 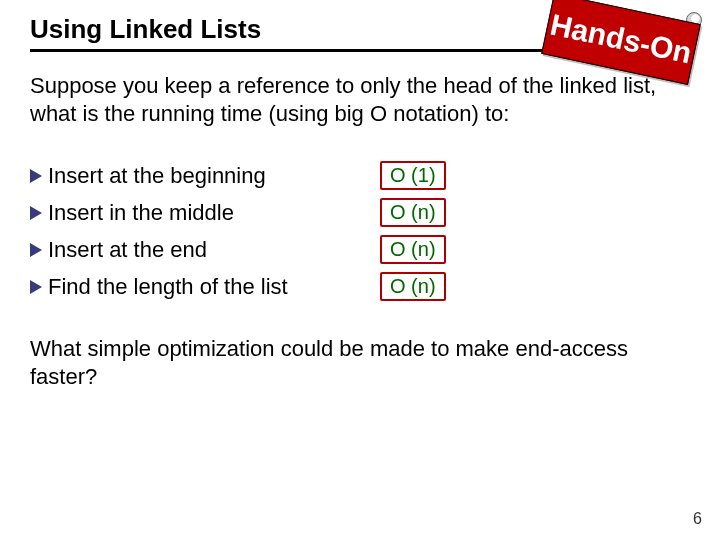 What do you see at coordinates (205, 213) in the screenshot?
I see `question-row: Insert in the middle` at bounding box center [205, 213].